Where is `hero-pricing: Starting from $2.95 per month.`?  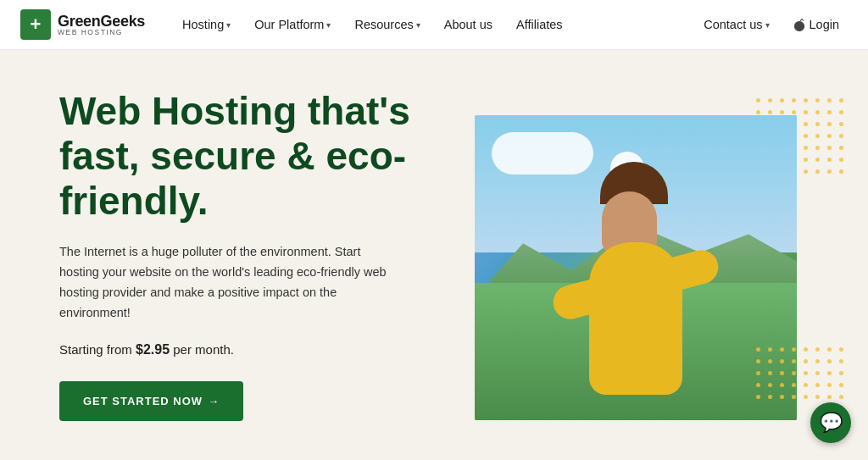 hero-pricing: Starting from $2.95 per month. is located at coordinates (267, 350).